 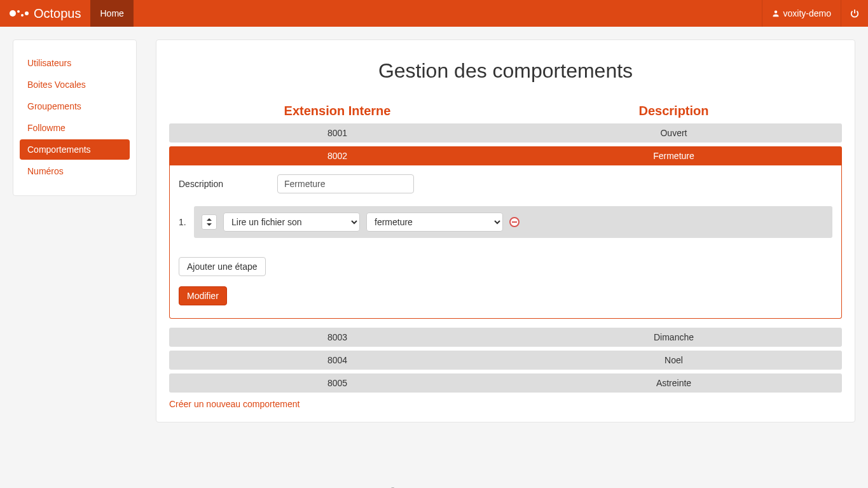 I want to click on create-new-label: Créer un nouveau comportement, so click(x=234, y=404).